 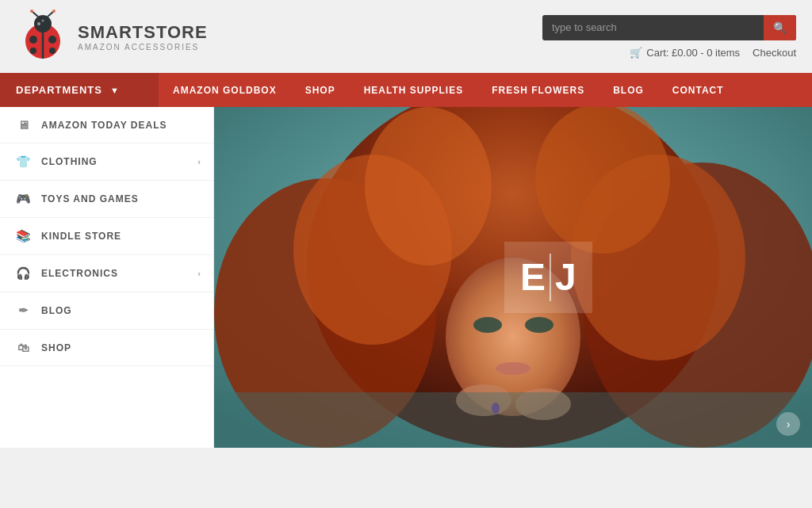 What do you see at coordinates (406, 90) in the screenshot?
I see `nav-bar: DEPARTMENTS ▼ AMAZON GOLDBOX SHOP HEALTH…` at bounding box center [406, 90].